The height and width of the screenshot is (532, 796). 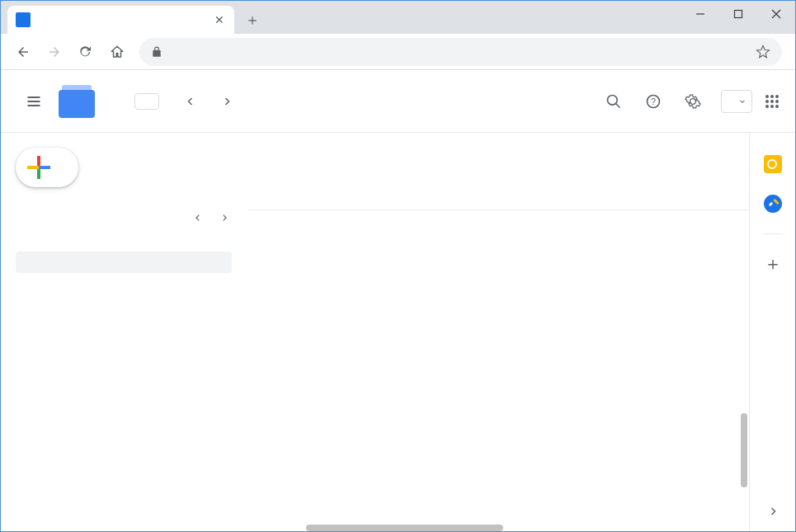 I want to click on vertical-scrollbar-thumb, so click(x=744, y=450).